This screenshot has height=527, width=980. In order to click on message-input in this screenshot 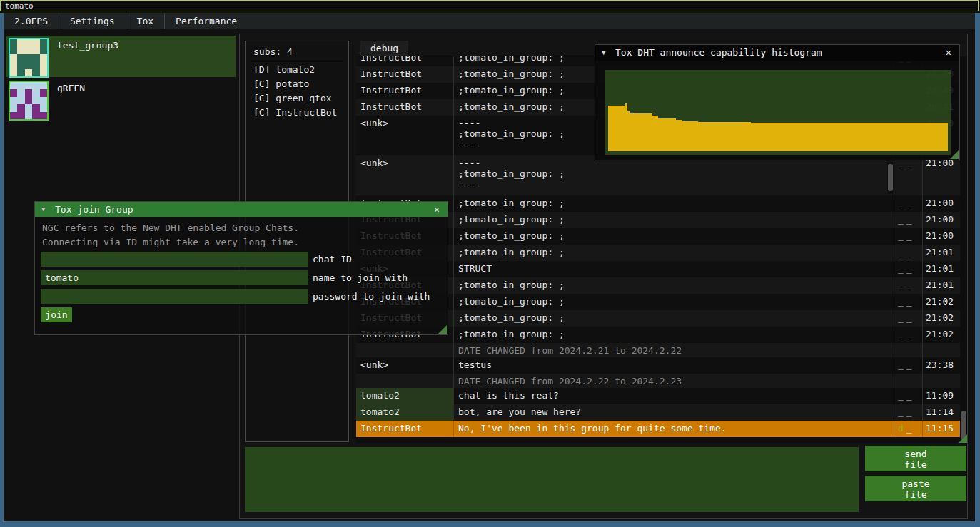, I will do `click(552, 479)`.